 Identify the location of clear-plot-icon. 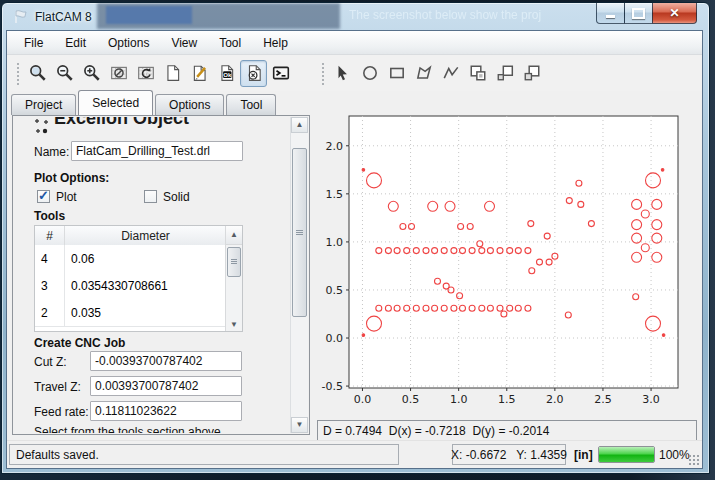
(118, 74).